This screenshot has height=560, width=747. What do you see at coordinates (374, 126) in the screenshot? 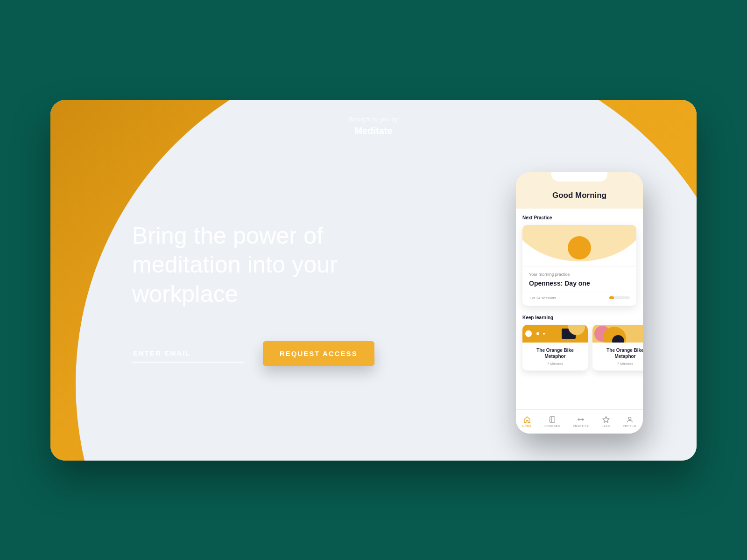
I see `header: Brought to you by Meditate` at bounding box center [374, 126].